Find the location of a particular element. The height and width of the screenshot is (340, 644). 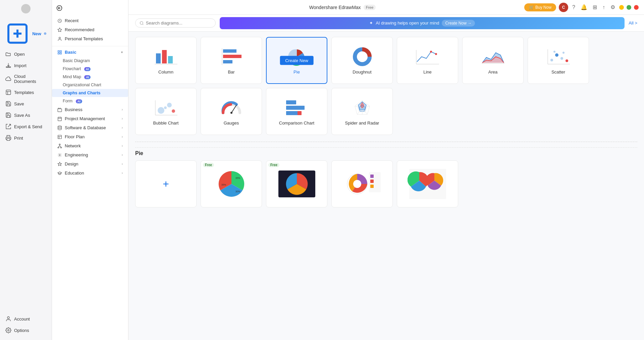

sidebar-flowchart: Flowchart AI is located at coordinates (90, 69).